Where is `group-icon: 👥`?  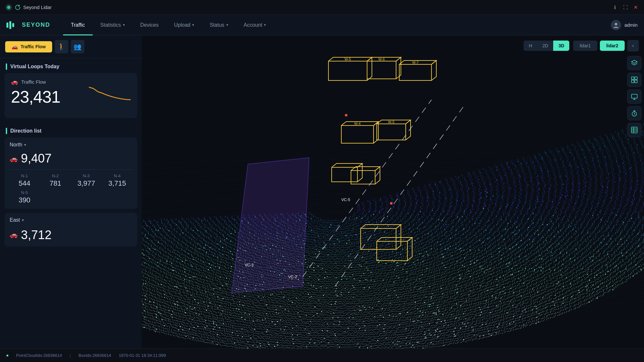
group-icon: 👥 is located at coordinates (77, 47).